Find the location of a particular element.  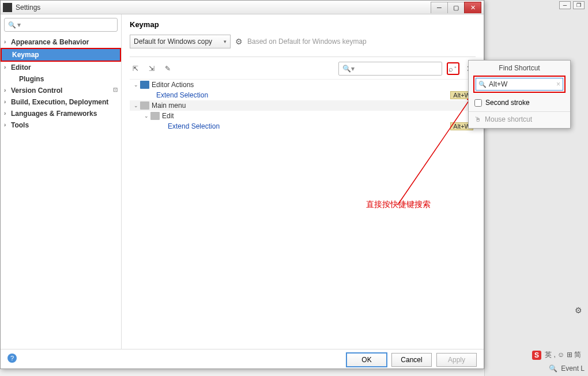

titlebar: Settings ─ ▢ ✕ is located at coordinates (242, 7).